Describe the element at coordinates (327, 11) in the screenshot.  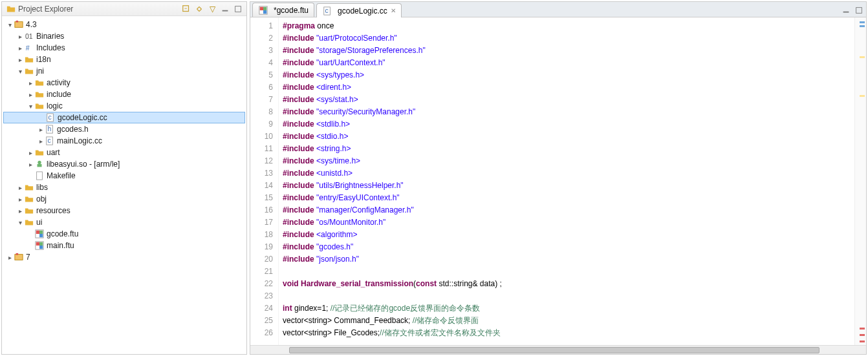
I see `cfile-icon: c` at that location.